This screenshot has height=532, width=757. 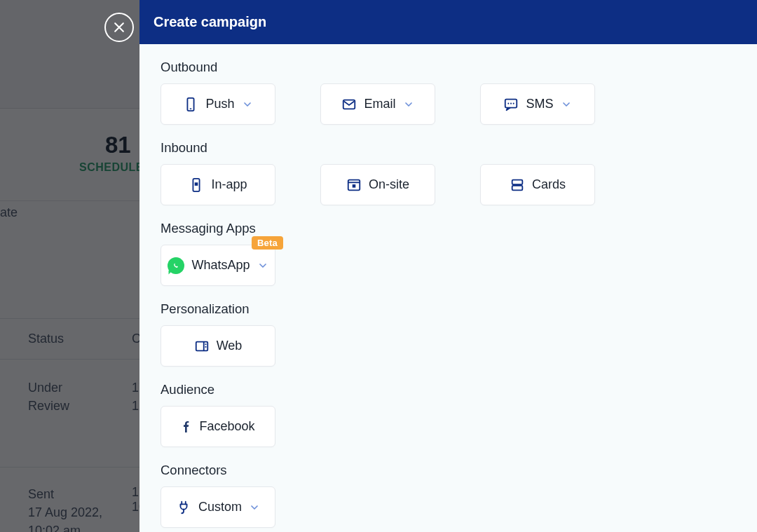 I want to click on section-outbound: Outbound Push E, so click(x=449, y=93).